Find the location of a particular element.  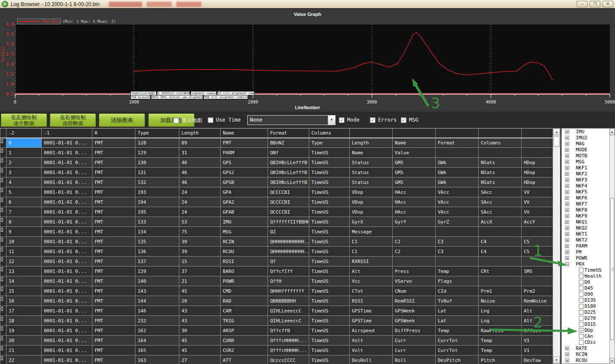

tree-item-nkf4: +NKF4 is located at coordinates (588, 186).